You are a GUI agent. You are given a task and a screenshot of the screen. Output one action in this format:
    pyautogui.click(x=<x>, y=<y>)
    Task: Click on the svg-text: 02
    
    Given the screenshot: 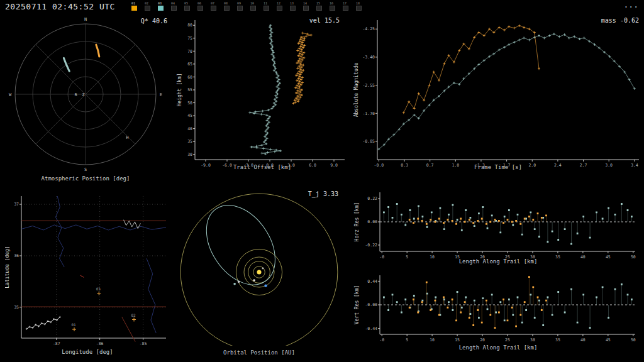 What is the action you would take?
    pyautogui.click(x=133, y=315)
    